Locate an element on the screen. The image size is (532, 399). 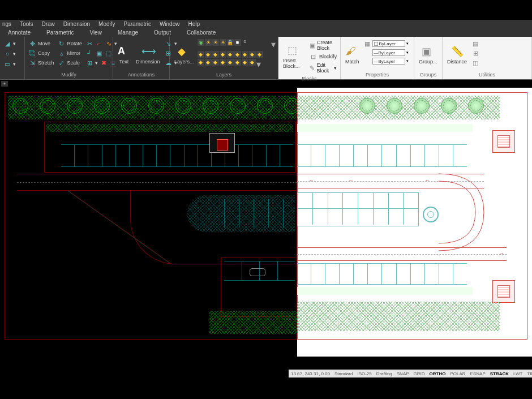
menu-item: Parametric is located at coordinates (138, 24).